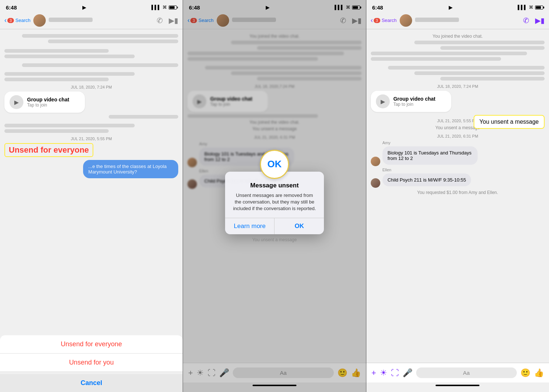  Describe the element at coordinates (173, 20) in the screenshot. I see `video-icon-1: ▶▮` at that location.